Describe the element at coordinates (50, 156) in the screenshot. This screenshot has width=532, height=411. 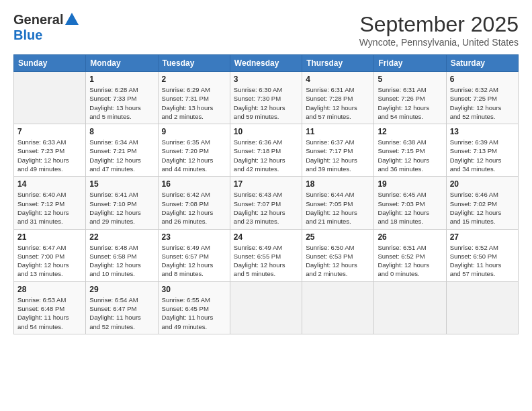
I see `day-info: Sunrise: 6:33 AM Sunset: 7:23 PM Dayligh…` at that location.